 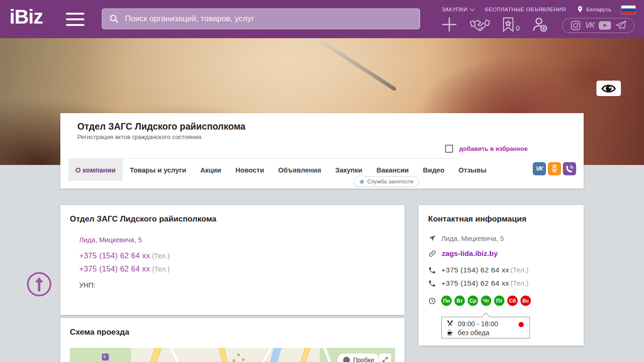 I want to click on schedule-tooltip: 09:00 - 18:00 без обеда, so click(x=486, y=328).